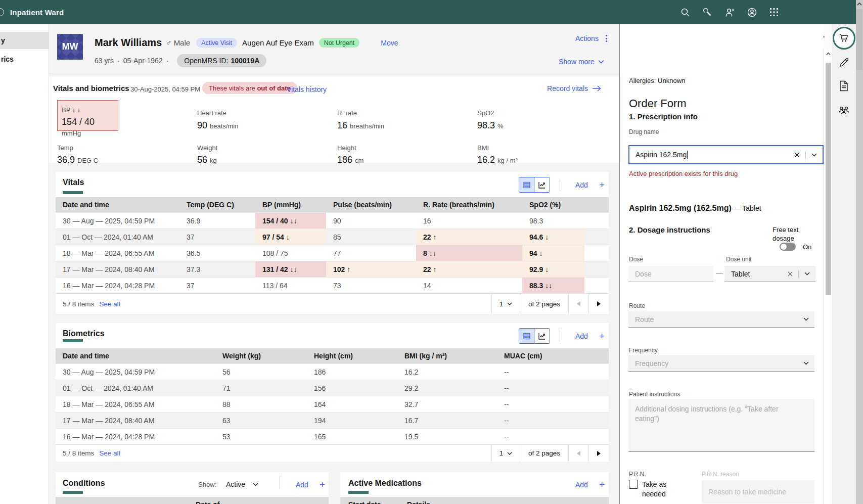 The image size is (863, 504). I want to click on table-cell: 8 ↓↓, so click(469, 253).